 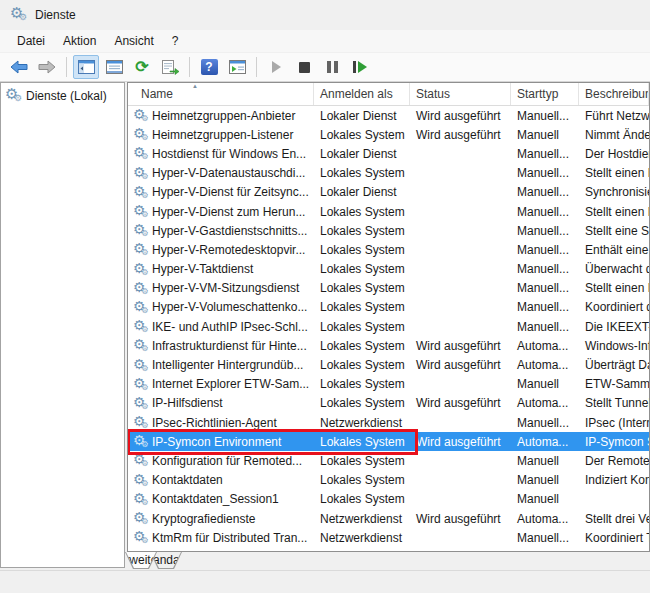 What do you see at coordinates (388, 308) in the screenshot?
I see `table-row: ⚙⚙ Hyper-V-Volumeschattenko... Lokales S…` at bounding box center [388, 308].